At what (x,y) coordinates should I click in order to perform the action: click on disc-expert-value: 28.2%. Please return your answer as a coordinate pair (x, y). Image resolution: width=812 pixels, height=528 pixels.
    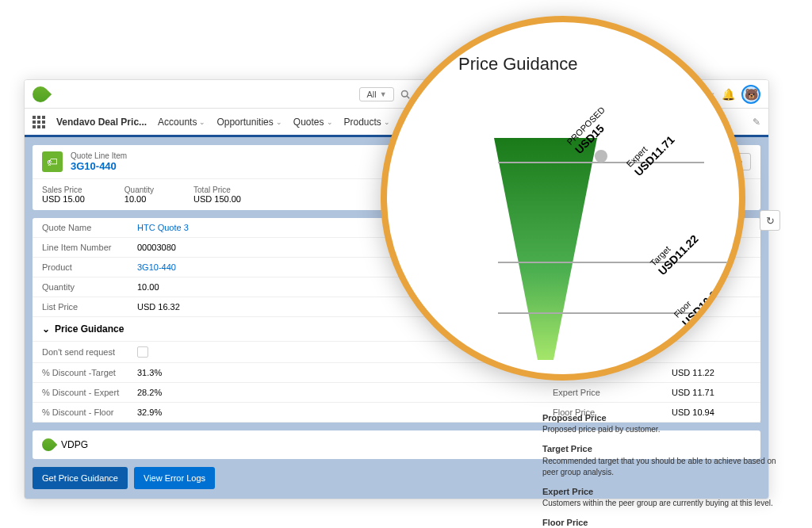
    Looking at the image, I should click on (345, 392).